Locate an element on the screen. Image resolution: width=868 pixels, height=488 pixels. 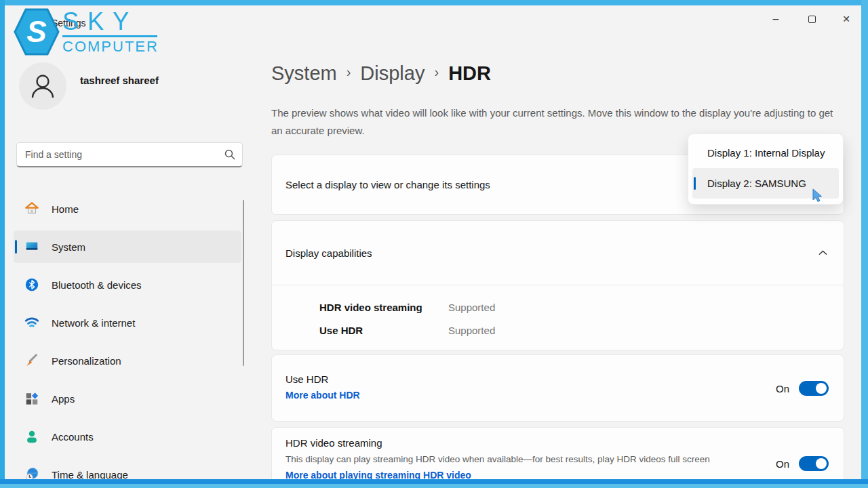
system-icon is located at coordinates (32, 247).